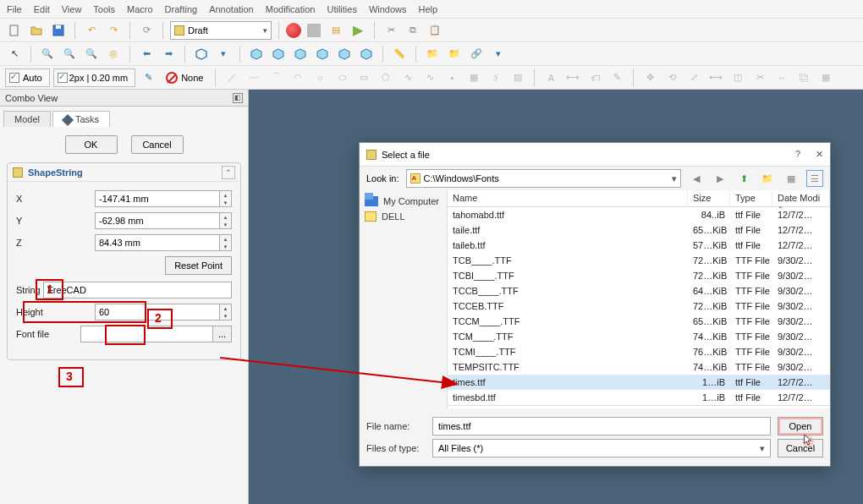 This screenshot has width=863, height=504. Describe the element at coordinates (639, 230) in the screenshot. I see `file-row: taile.ttf65…KiBttf File12/7/2…` at that location.